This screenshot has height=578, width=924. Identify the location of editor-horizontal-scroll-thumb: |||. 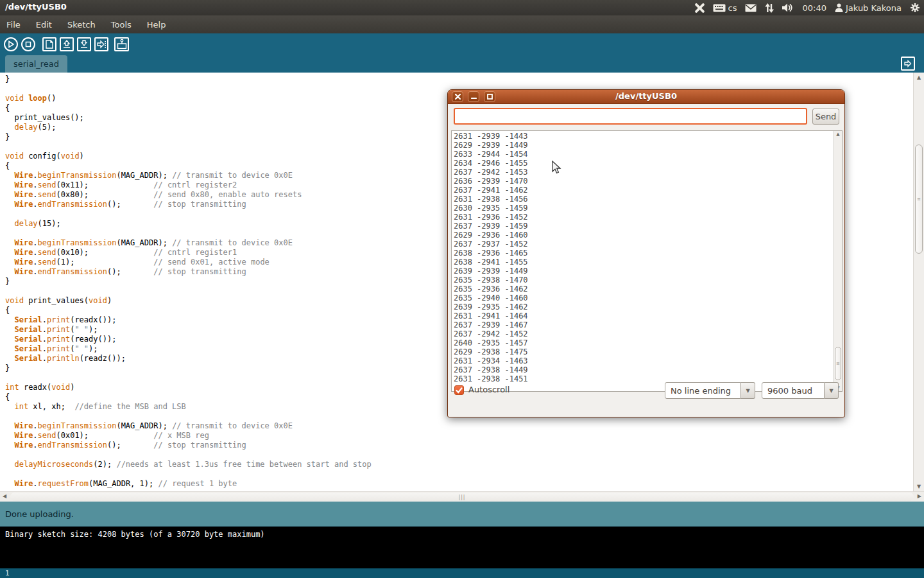
(462, 497).